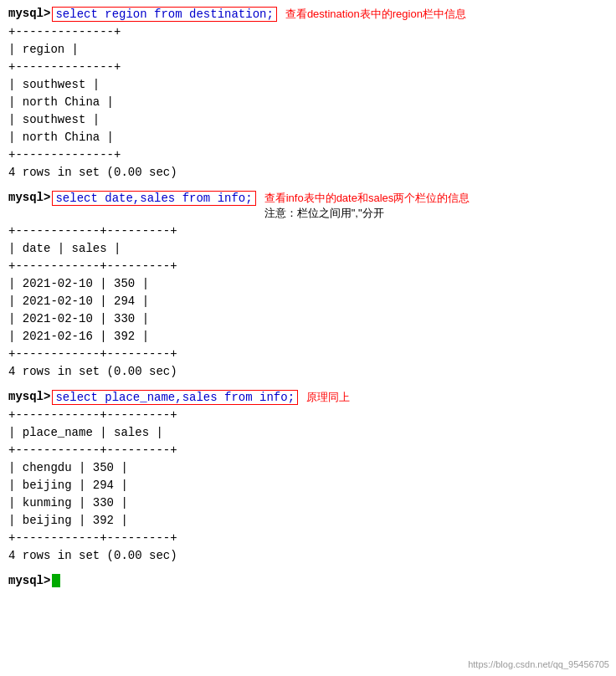  What do you see at coordinates (308, 504) in the screenshot?
I see `table-line: | kunming | 330 |` at bounding box center [308, 504].